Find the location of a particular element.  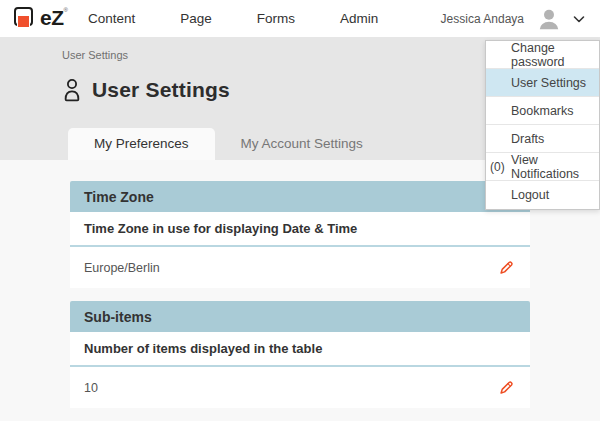

section-header-sub-items: Sub-items is located at coordinates (300, 316).